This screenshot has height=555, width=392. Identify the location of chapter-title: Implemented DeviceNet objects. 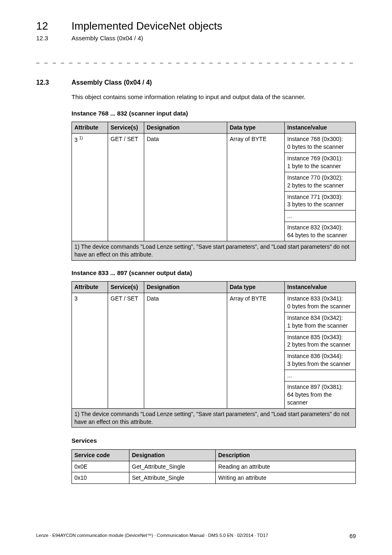
(147, 26).